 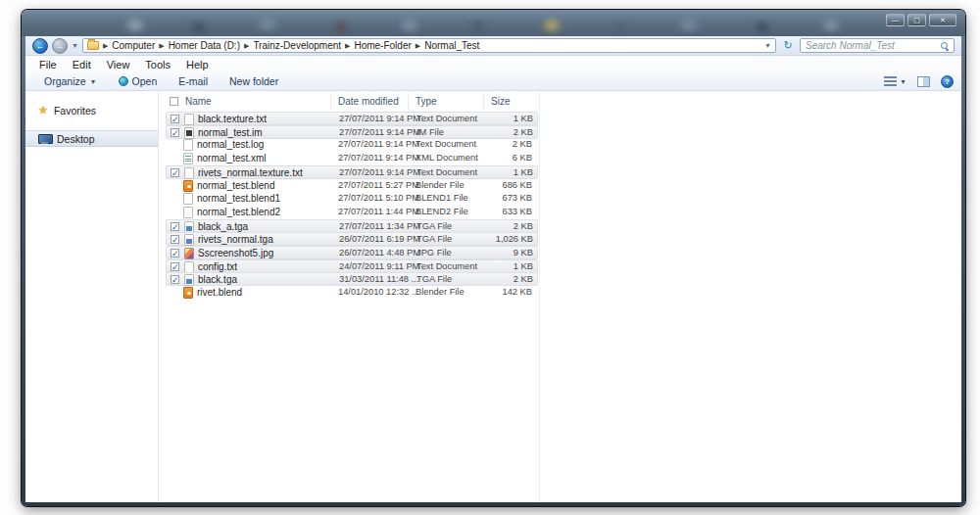 What do you see at coordinates (352, 266) in the screenshot?
I see `table-row: ✓ config.txt 24/07/2011 9:11 PM Text Doc…` at bounding box center [352, 266].